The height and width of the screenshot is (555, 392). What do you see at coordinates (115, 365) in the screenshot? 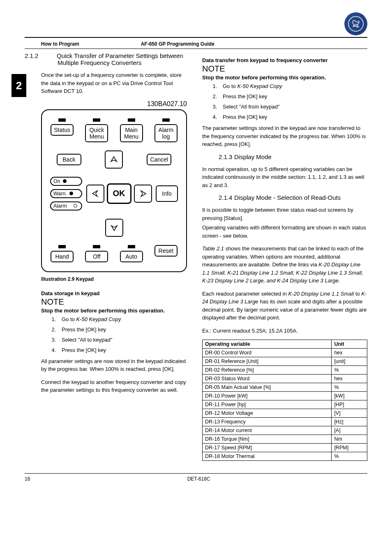
I see `storage-p1: All parameter settings are now stored in…` at bounding box center [115, 365].